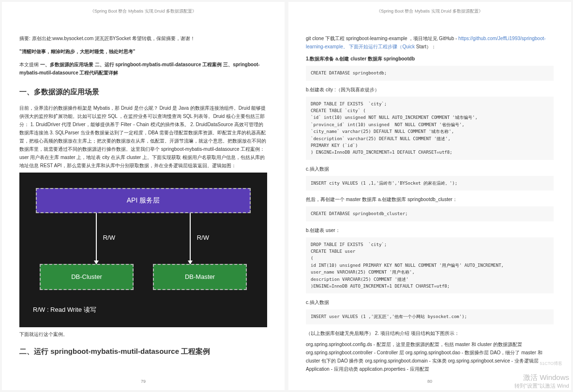 The image size is (573, 392). I want to click on page-header-left: 《Spring Boot 整合 Mybatis 实现 Druid 多数据源配置》, so click(143, 12).